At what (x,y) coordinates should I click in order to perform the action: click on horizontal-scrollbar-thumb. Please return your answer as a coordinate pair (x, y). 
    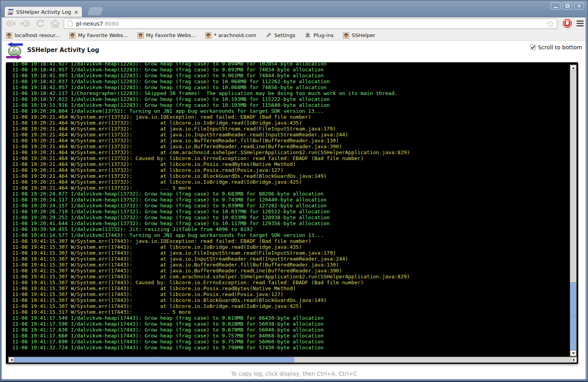
    Looking at the image, I should click on (154, 360).